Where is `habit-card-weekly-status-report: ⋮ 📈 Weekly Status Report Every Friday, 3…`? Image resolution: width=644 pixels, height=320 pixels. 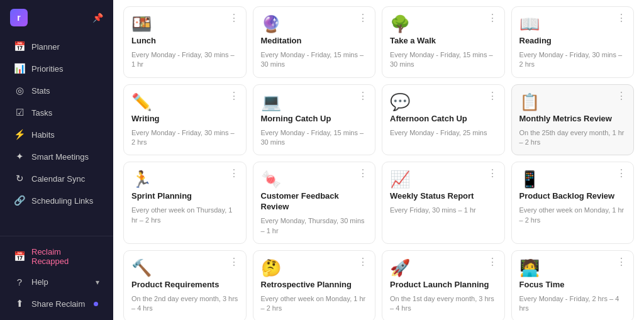
habit-card-weekly-status-report: ⋮ 📈 Weekly Status Report Every Friday, 3… is located at coordinates (443, 202).